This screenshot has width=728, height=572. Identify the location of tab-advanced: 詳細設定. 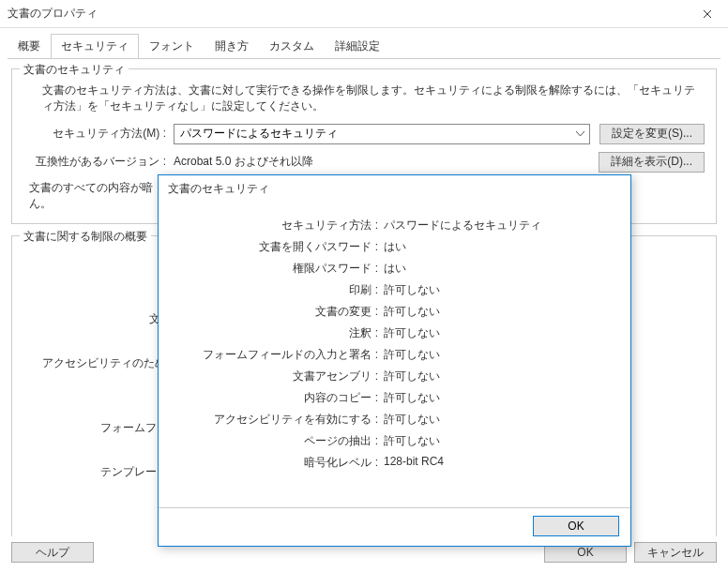
(357, 47).